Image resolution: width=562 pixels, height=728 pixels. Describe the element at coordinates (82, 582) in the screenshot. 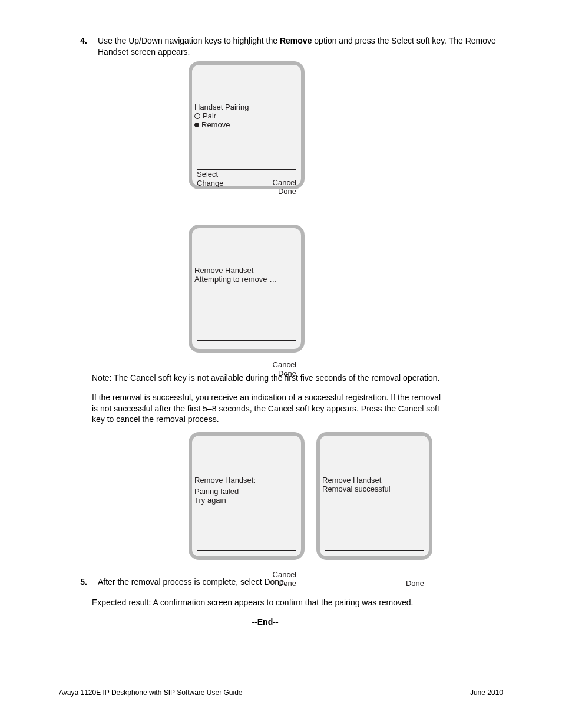

I see `step-number: 5.` at that location.